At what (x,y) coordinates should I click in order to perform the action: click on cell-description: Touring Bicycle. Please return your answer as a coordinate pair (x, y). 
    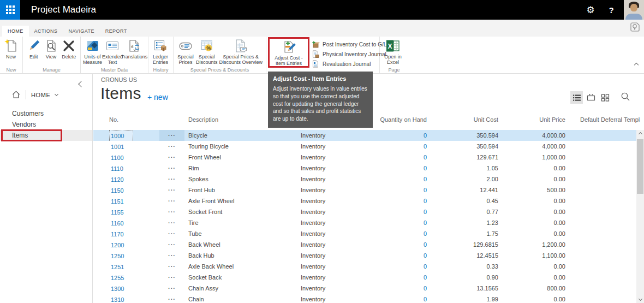
    Looking at the image, I should click on (243, 146).